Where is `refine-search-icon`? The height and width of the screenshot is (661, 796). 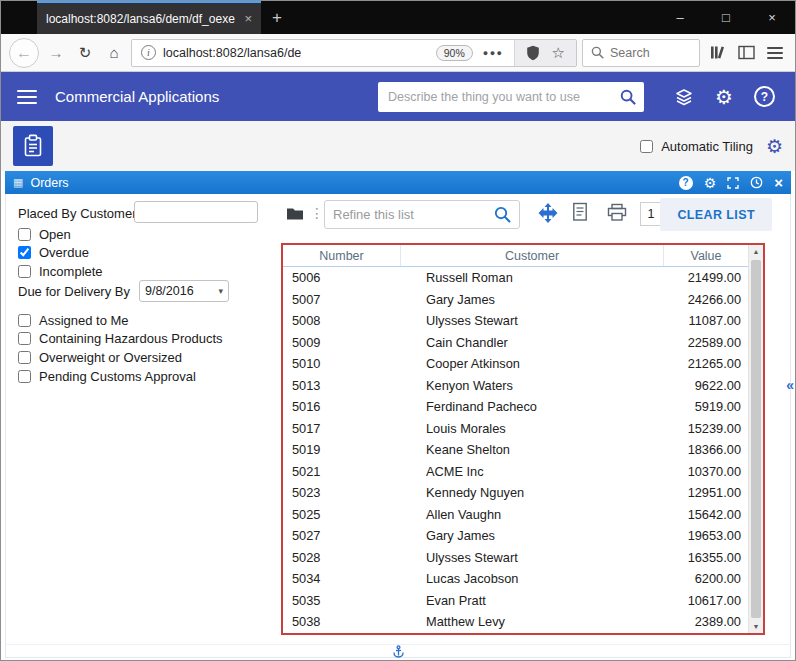
refine-search-icon is located at coordinates (502, 214).